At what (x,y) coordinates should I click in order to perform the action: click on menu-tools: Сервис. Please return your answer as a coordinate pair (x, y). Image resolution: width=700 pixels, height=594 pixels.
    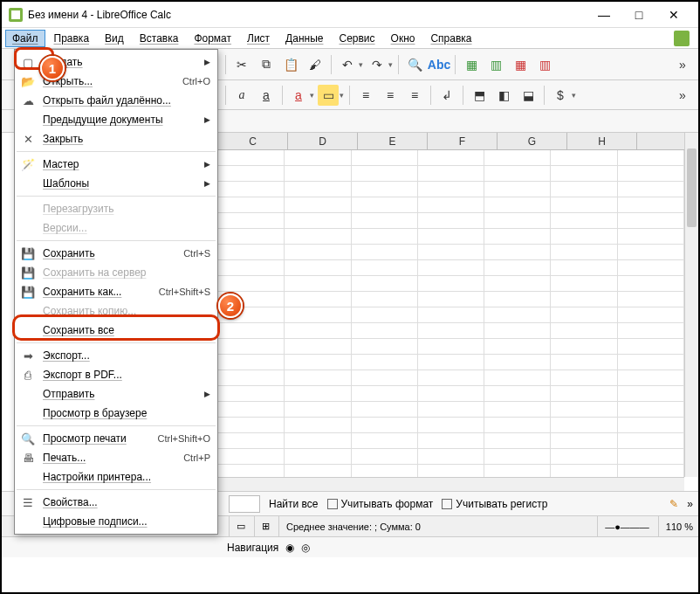
    Looking at the image, I should click on (356, 38).